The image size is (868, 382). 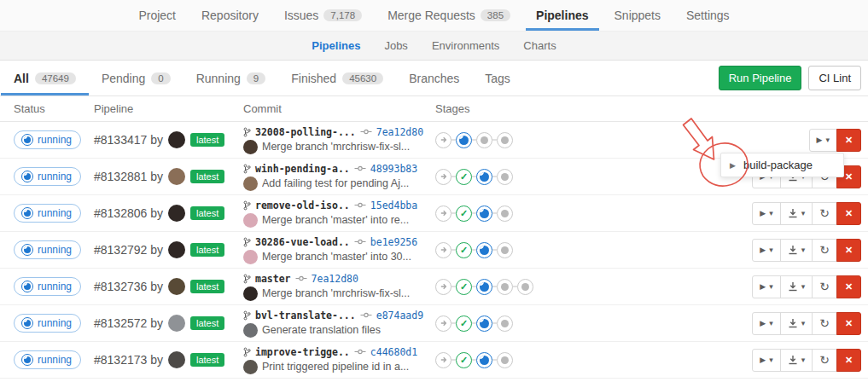 I want to click on subnav-item-environments: Environments, so click(x=466, y=46).